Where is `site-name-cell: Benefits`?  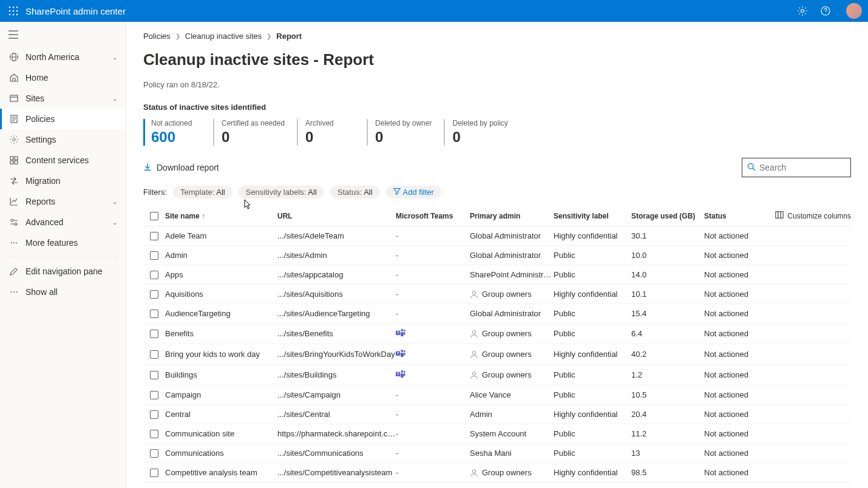 site-name-cell: Benefits is located at coordinates (221, 334).